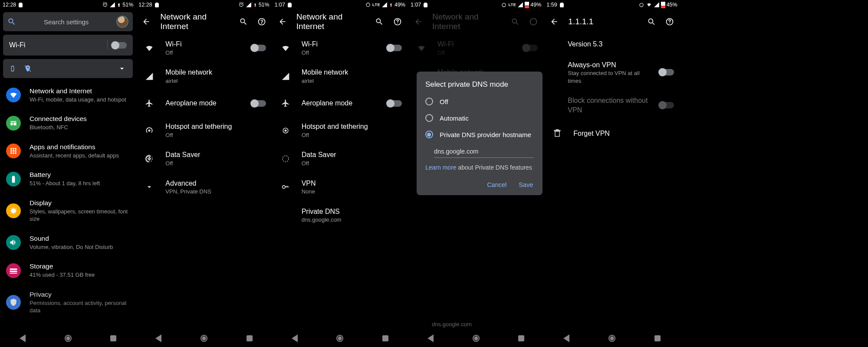  What do you see at coordinates (204, 187) in the screenshot?
I see `advanced-row: AdvancedVPN, Private DNS` at bounding box center [204, 187].